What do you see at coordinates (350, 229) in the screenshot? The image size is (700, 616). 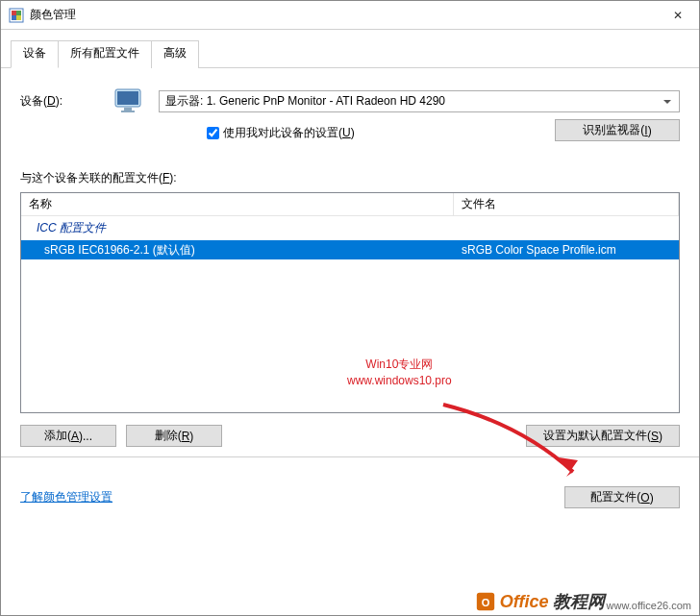 I see `list-group-icc: ICC 配置文件` at bounding box center [350, 229].